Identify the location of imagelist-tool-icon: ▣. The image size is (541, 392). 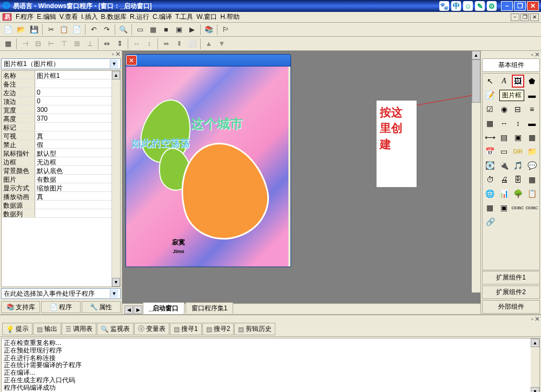
(518, 137).